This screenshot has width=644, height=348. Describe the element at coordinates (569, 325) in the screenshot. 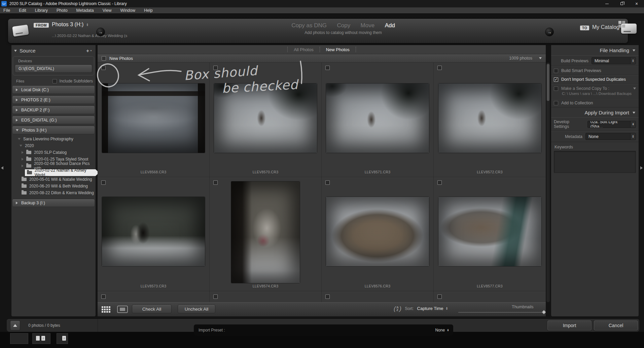

I see `import-button: Import` at that location.